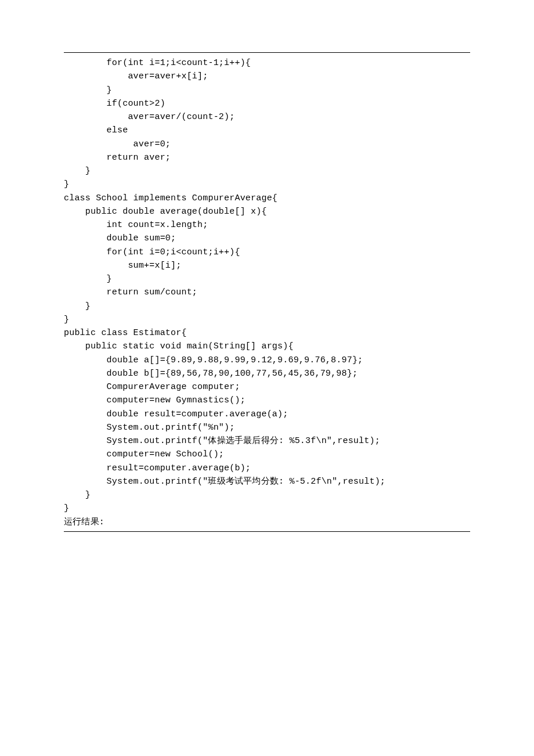  Describe the element at coordinates (267, 77) in the screenshot. I see `code-line: aver=aver+x[i];` at that location.